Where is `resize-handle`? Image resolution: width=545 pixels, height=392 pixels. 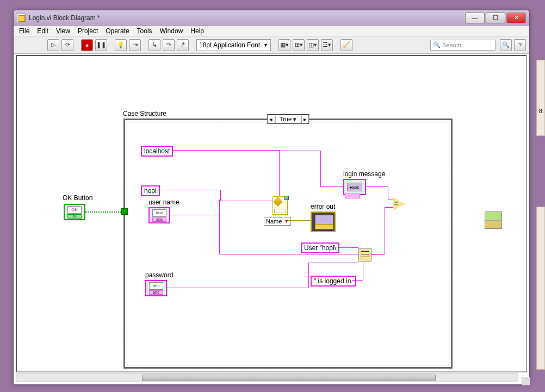 resize-handle is located at coordinates (526, 381).